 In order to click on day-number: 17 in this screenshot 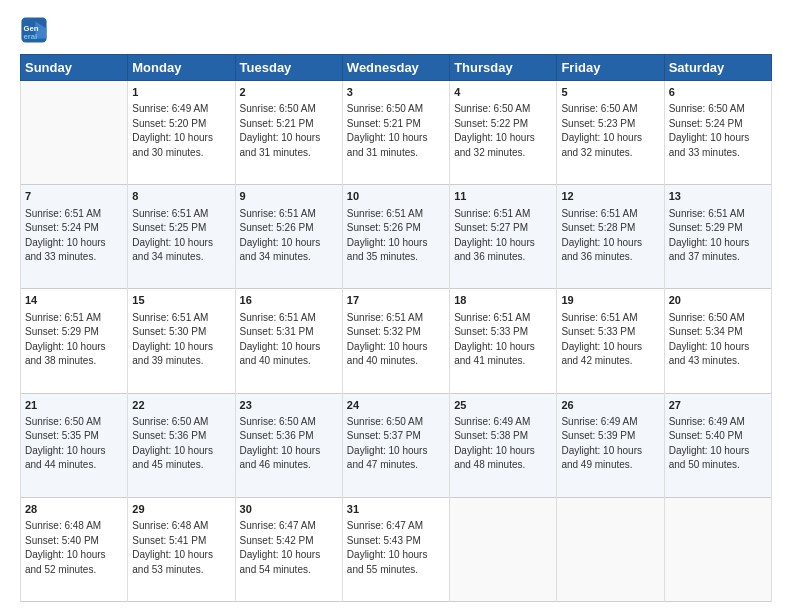, I will do `click(396, 300)`.